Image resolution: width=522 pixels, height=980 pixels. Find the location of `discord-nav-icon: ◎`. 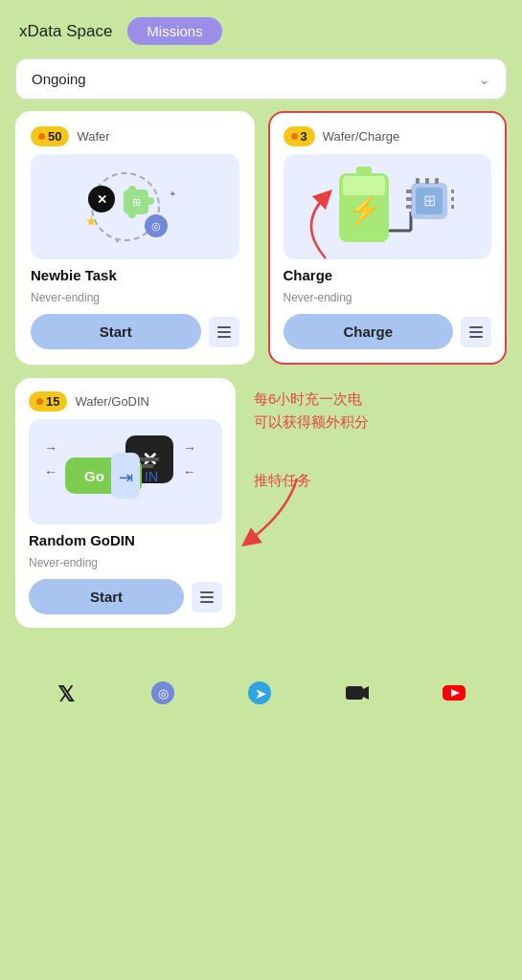

discord-nav-icon: ◎ is located at coordinates (163, 695).